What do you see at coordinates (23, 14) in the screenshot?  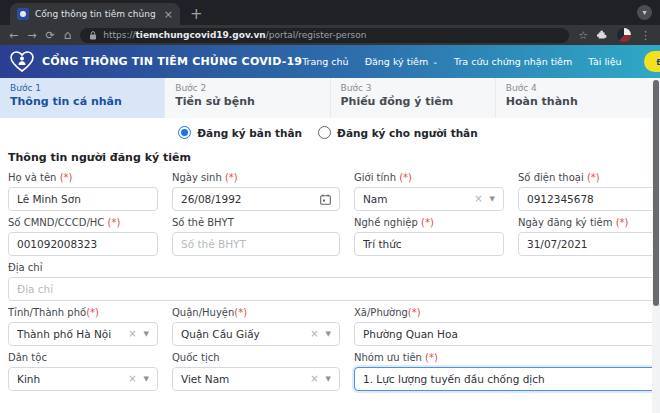 I see `tab-favicon-icon` at bounding box center [23, 14].